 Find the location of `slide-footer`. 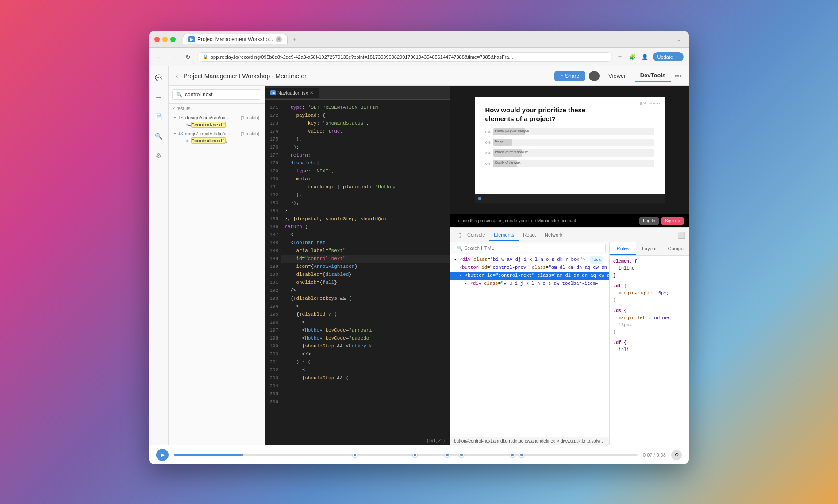

slide-footer is located at coordinates (570, 199).